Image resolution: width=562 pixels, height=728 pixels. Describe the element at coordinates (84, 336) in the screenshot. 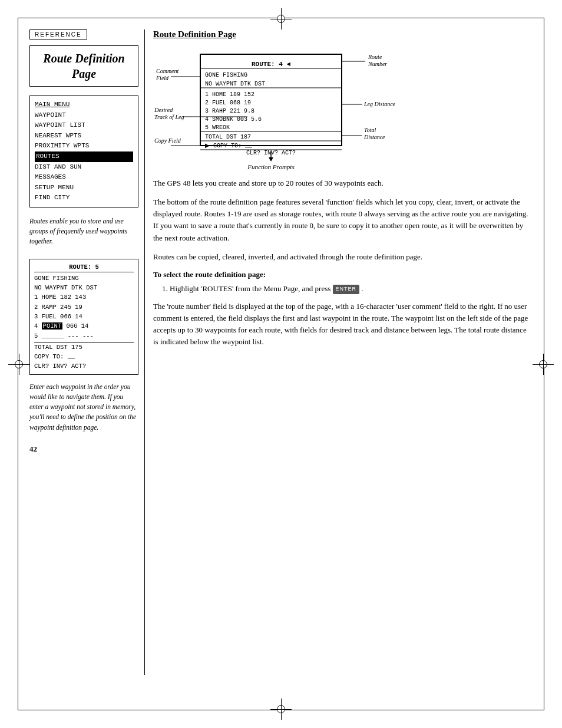

I see `gps-row-5: 5 ______ --- ---` at that location.